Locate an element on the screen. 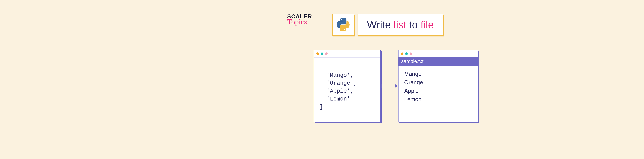 The width and height of the screenshot is (644, 159). python-logo-icon is located at coordinates (343, 25).